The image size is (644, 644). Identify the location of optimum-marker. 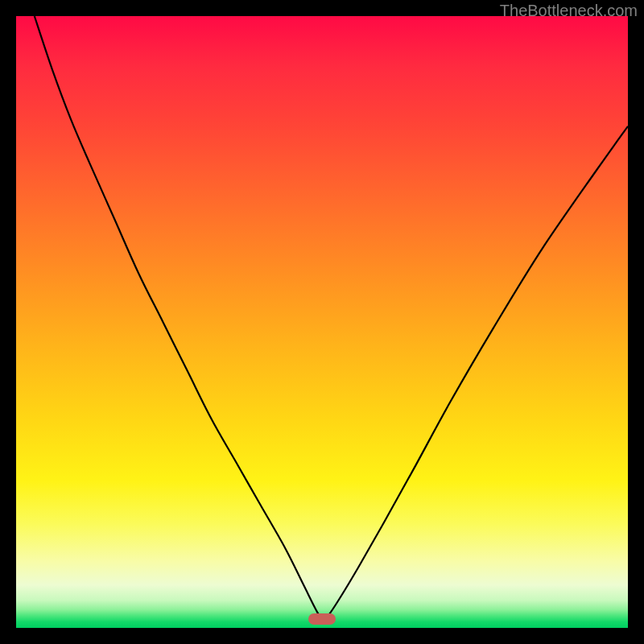
(322, 619).